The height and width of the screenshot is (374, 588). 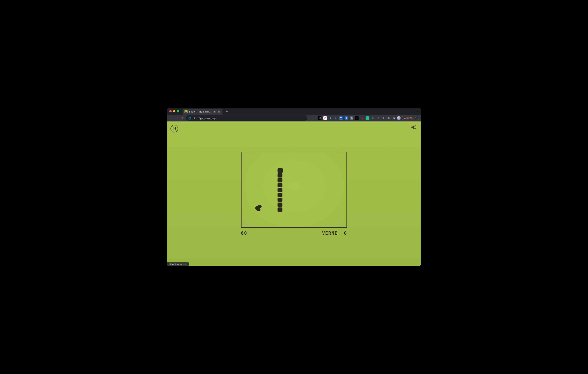 What do you see at coordinates (174, 111) in the screenshot?
I see `window-controls` at bounding box center [174, 111].